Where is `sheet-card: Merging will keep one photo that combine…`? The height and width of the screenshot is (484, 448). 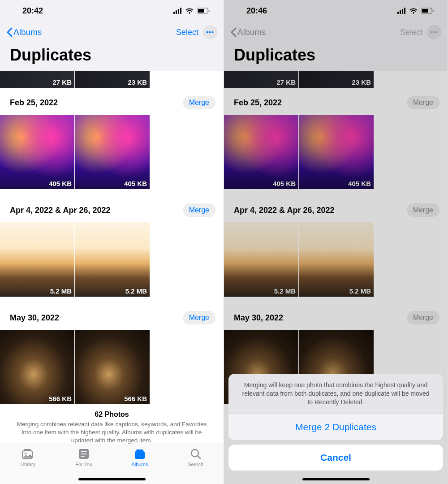 sheet-card: Merging will keep one photo that combine… is located at coordinates (336, 407).